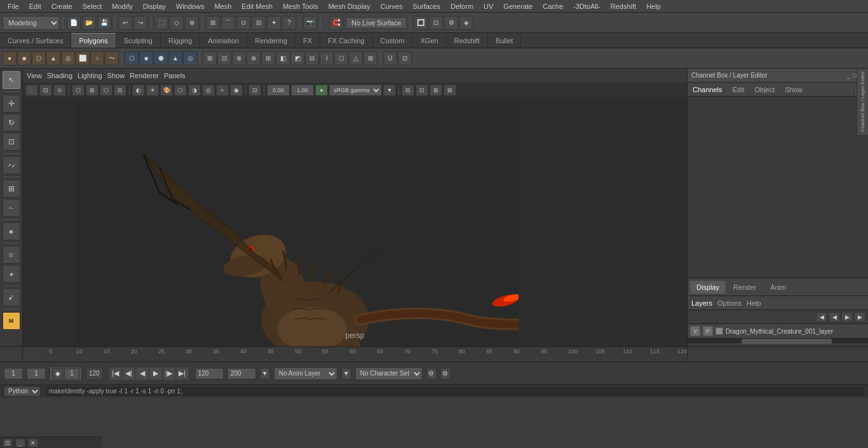 Image resolution: width=868 pixels, height=448 pixels. Describe the element at coordinates (129, 374) in the screenshot. I see `step-back-btn: ◀|` at that location.